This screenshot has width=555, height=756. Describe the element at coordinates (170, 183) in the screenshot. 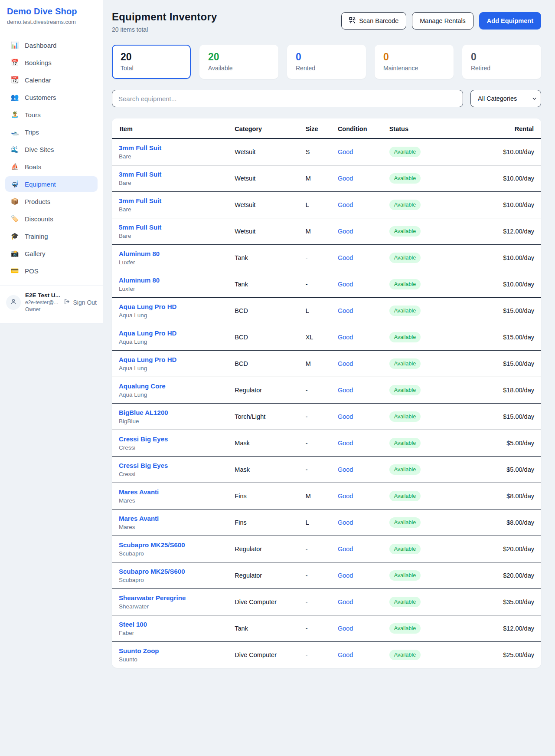

I see `item-brand: Bare` at that location.